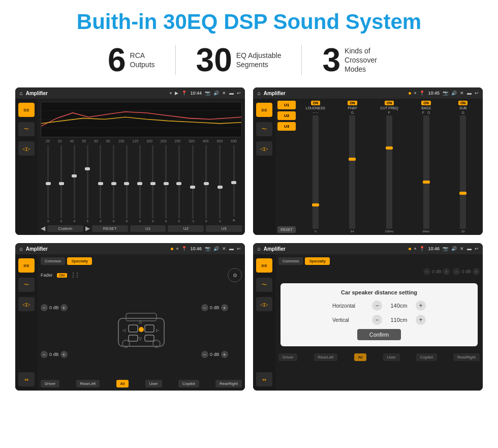 This screenshot has width=498, height=448. Describe the element at coordinates (287, 230) in the screenshot. I see `dsp-reset-btn: RESET` at that location.